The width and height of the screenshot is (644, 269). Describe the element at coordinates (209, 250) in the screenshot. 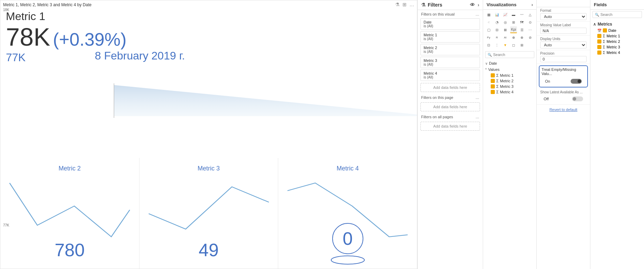

I see `metric3-value: 49` at that location.